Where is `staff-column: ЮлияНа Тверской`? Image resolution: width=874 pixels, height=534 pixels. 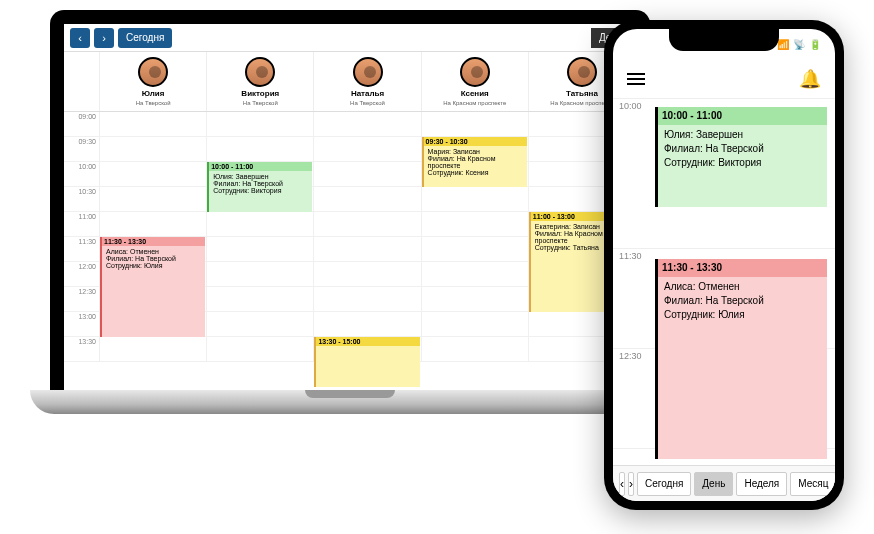 staff-column: ЮлияНа Тверской is located at coordinates (154, 82).